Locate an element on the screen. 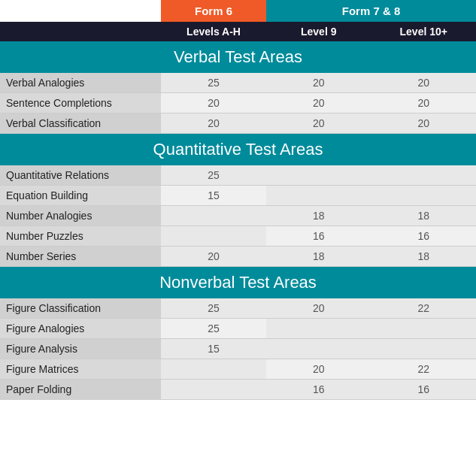  section-title-2: Nonverbal Test Areas is located at coordinates (238, 283).